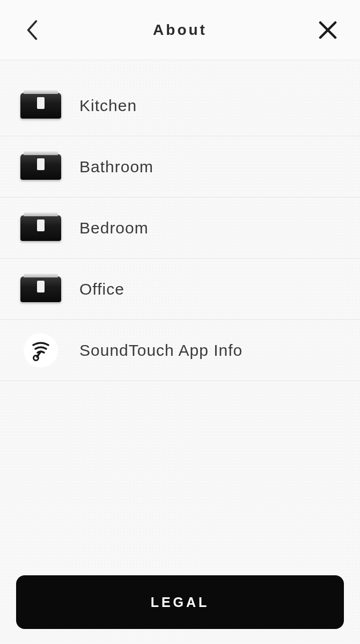 The height and width of the screenshot is (644, 360). I want to click on header: About, so click(180, 30).